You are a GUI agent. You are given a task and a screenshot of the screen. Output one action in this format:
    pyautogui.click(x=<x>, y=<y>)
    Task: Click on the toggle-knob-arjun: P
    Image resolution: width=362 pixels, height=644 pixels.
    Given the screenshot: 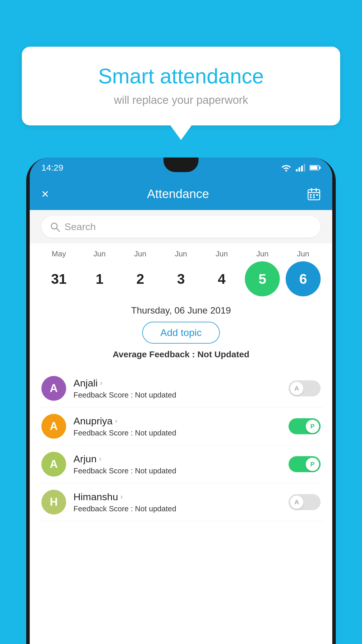 What is the action you would take?
    pyautogui.click(x=312, y=464)
    